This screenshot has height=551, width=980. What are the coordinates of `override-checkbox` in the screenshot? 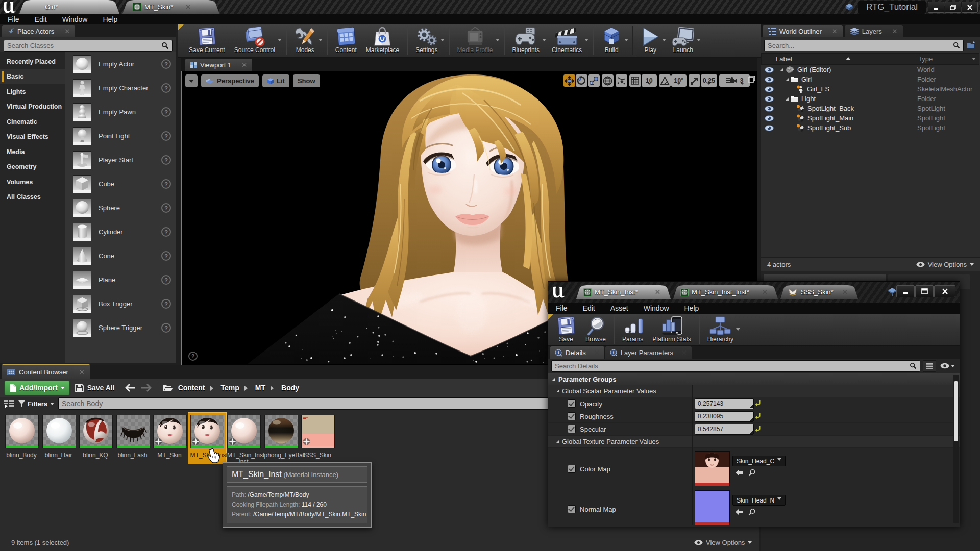 It's located at (572, 416).